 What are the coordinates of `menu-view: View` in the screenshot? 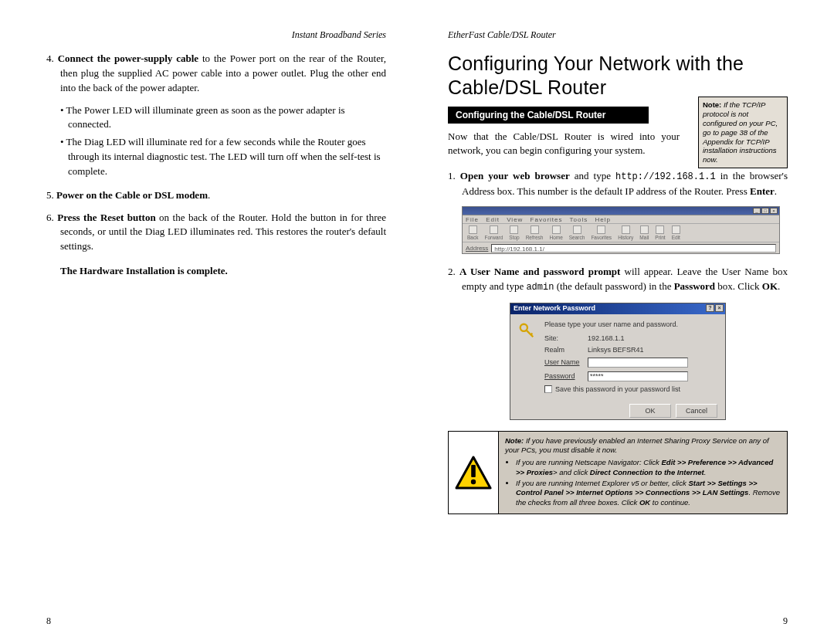 It's located at (514, 219).